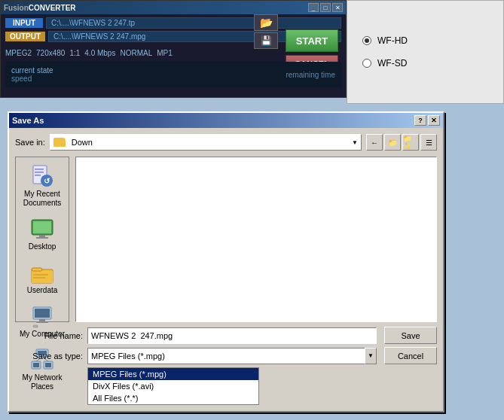 Image resolution: width=504 pixels, height=420 pixels. What do you see at coordinates (50, 53) in the screenshot?
I see `codec-resolution: 720x480` at bounding box center [50, 53].